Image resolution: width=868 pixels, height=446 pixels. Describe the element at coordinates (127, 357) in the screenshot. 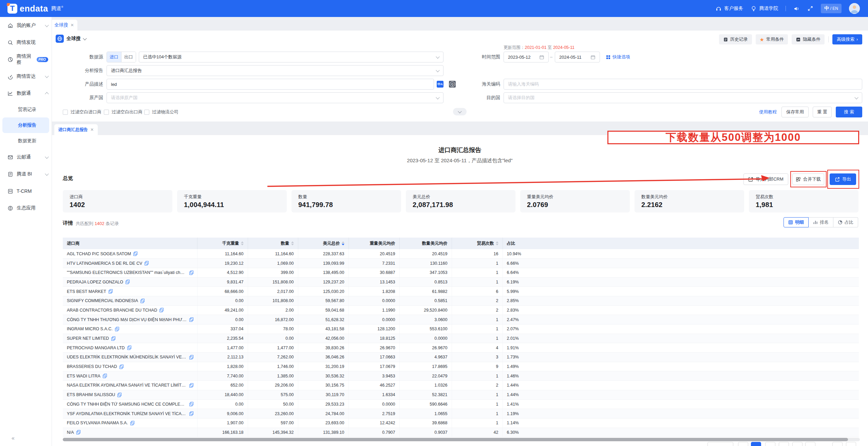

I see `importer-name: UDES ELEKTRİK ELEKTRONİK MÜHENDİSLİK SAN…` at that location.